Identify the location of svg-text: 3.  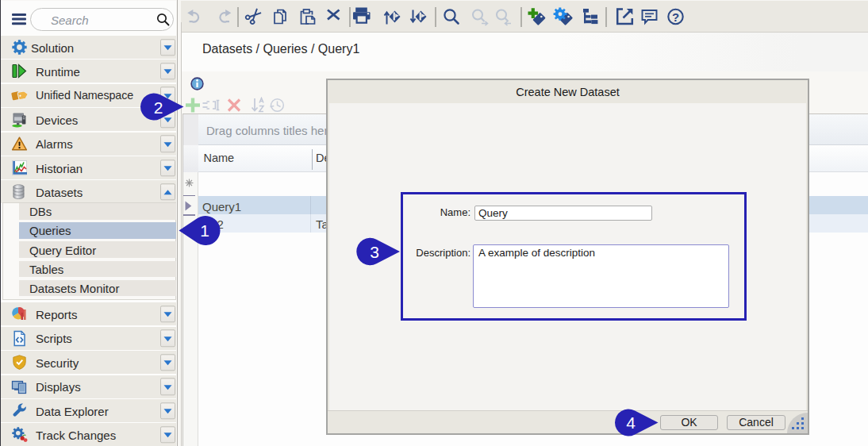
(374, 252).